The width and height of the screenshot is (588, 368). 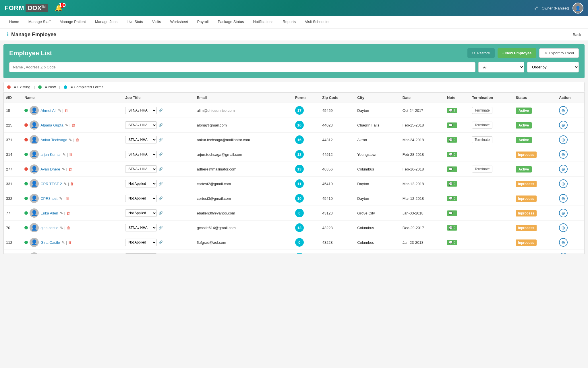 What do you see at coordinates (264, 22) in the screenshot?
I see `nav-notifications: Notifications` at bounding box center [264, 22].